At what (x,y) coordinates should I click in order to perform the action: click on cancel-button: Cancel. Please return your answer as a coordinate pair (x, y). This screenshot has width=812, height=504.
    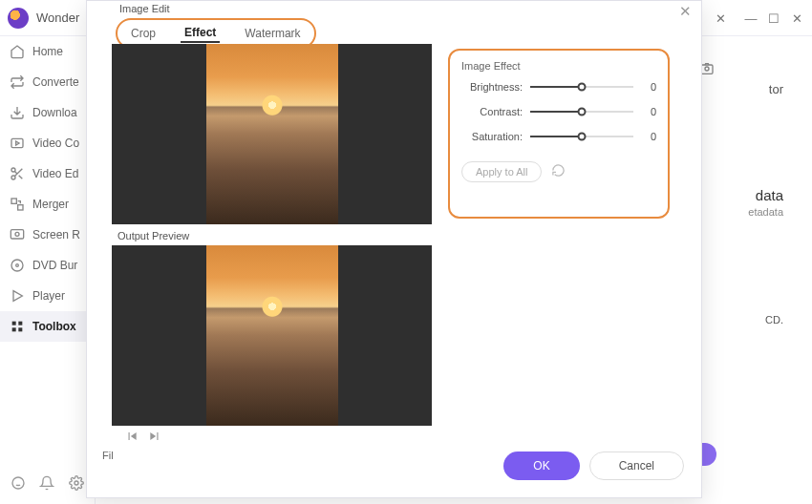
    Looking at the image, I should click on (636, 466).